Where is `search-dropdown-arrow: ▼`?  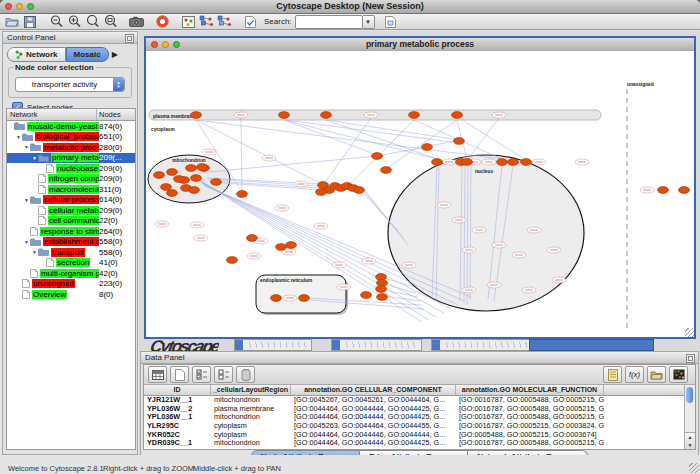
search-dropdown-arrow: ▼ is located at coordinates (369, 22).